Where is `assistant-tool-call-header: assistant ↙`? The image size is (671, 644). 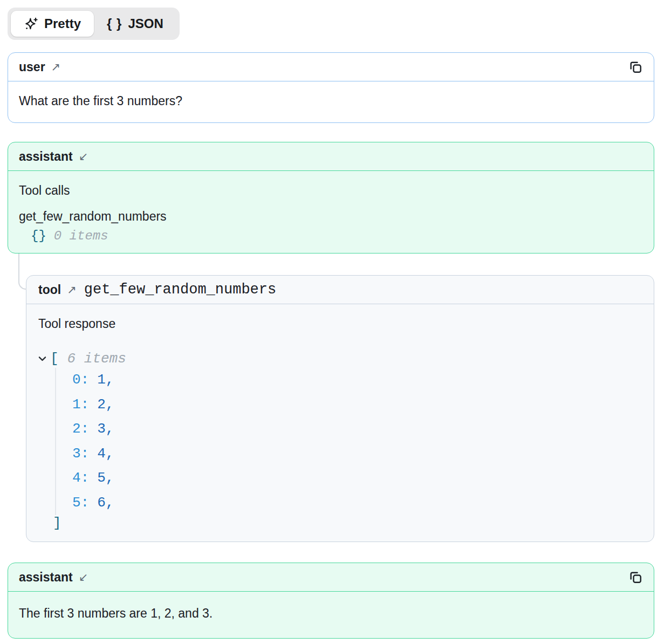
assistant-tool-call-header: assistant ↙ is located at coordinates (331, 156).